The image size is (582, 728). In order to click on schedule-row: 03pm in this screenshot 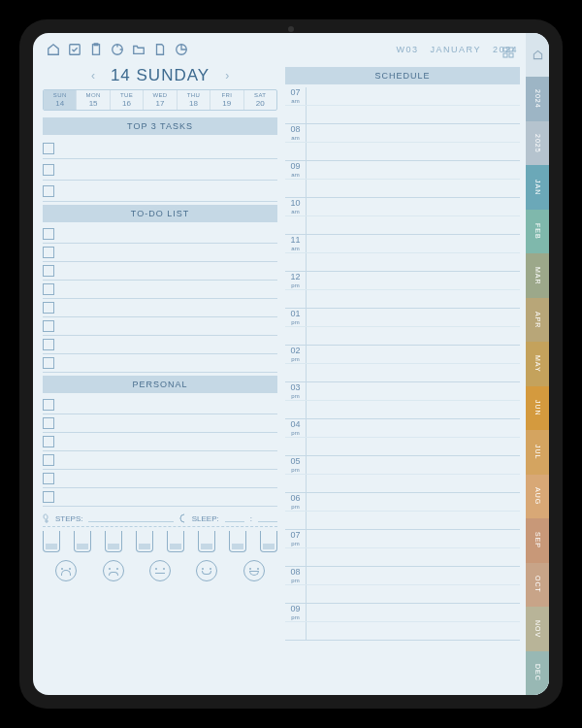, I will do `click(403, 392)`.